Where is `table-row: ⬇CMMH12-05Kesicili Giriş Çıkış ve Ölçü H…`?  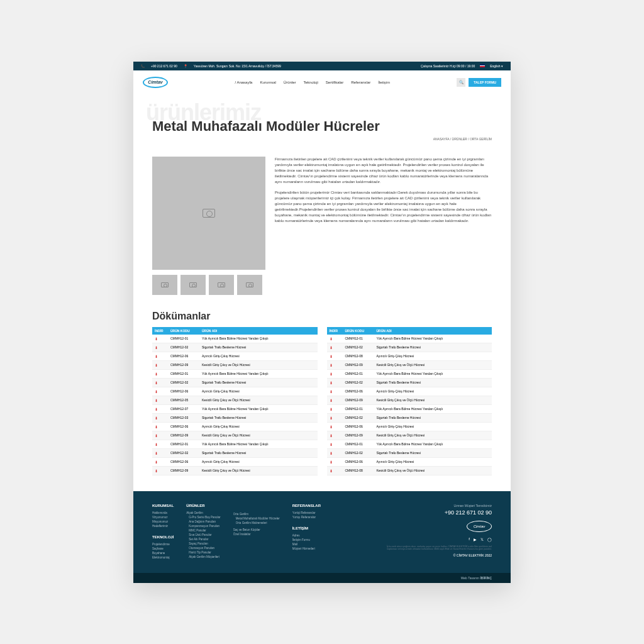
table-row: ⬇CMMH12-05Kesicili Giriş Çıkış ve Ölçü H… is located at coordinates (235, 401).